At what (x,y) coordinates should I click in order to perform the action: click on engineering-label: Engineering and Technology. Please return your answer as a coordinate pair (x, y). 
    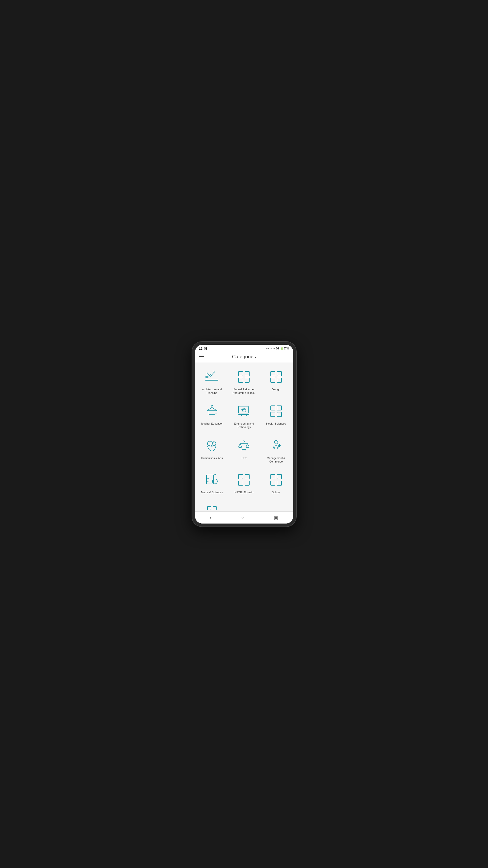
    Looking at the image, I should click on (244, 425).